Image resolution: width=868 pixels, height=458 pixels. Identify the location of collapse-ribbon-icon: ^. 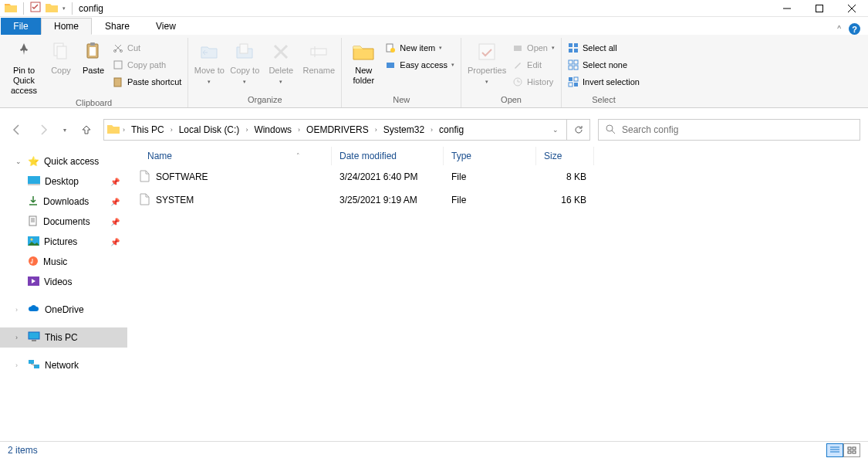
(839, 29).